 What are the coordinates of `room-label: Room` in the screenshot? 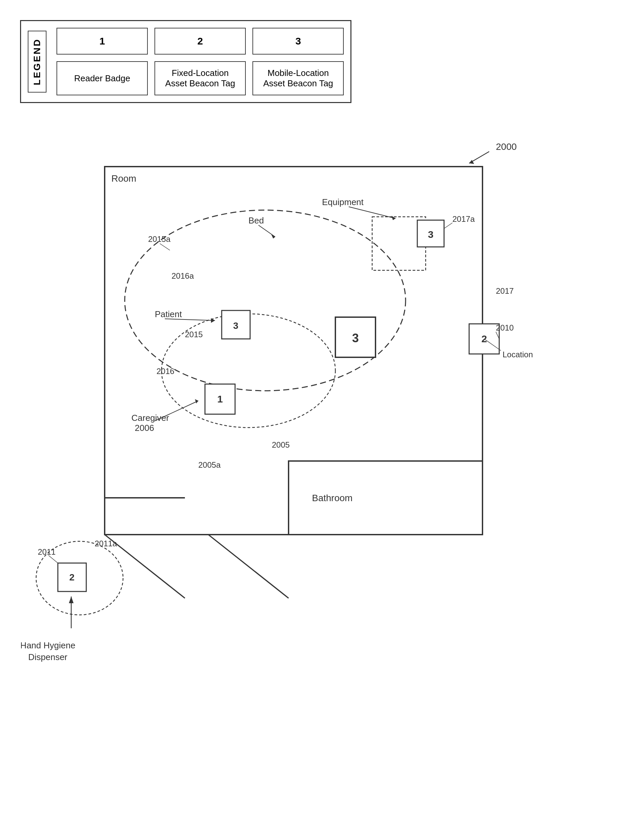 It's located at (124, 178).